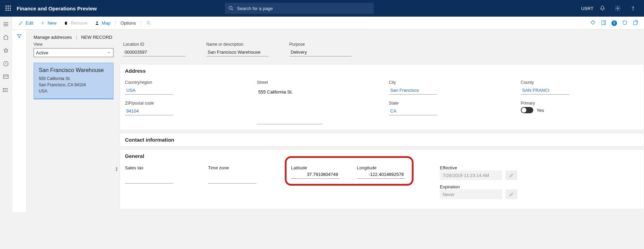 This screenshot has height=249, width=644. What do you see at coordinates (6, 64) in the screenshot?
I see `recent-icon` at bounding box center [6, 64].